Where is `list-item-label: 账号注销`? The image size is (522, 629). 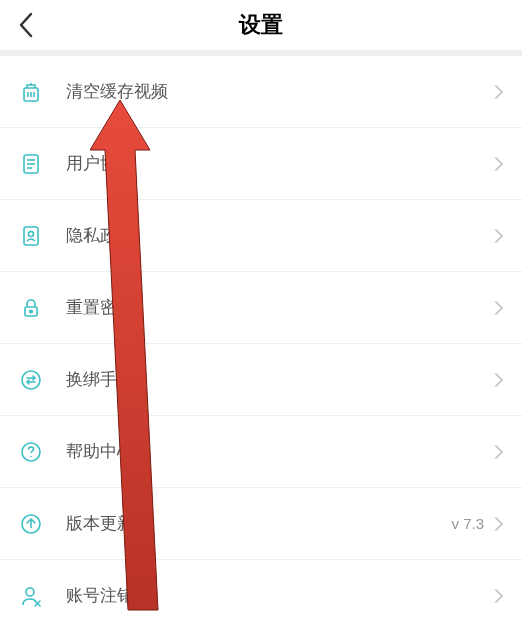 list-item-label: 账号注销 is located at coordinates (280, 596).